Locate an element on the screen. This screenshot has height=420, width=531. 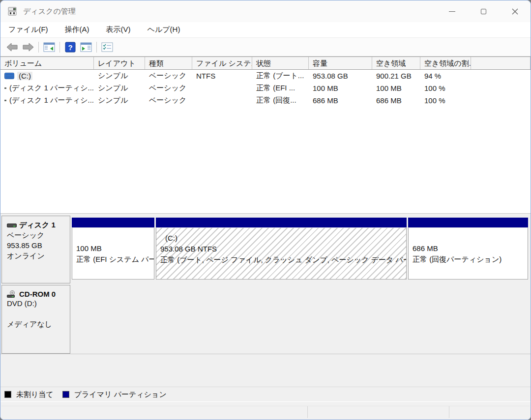
legend-unallocated-label: 未割り当て is located at coordinates (35, 395).